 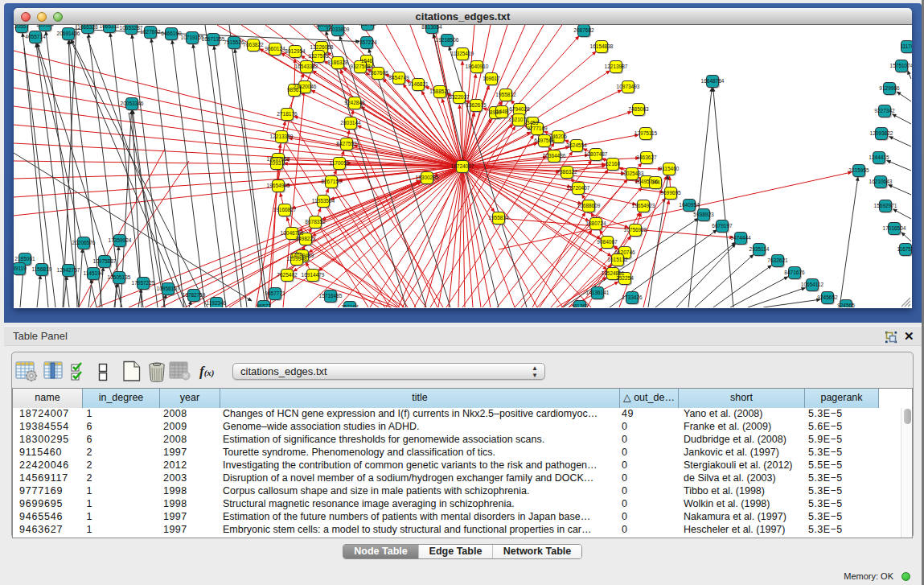 What do you see at coordinates (532, 122) in the screenshot?
I see `svg-text: 3453` at bounding box center [532, 122].